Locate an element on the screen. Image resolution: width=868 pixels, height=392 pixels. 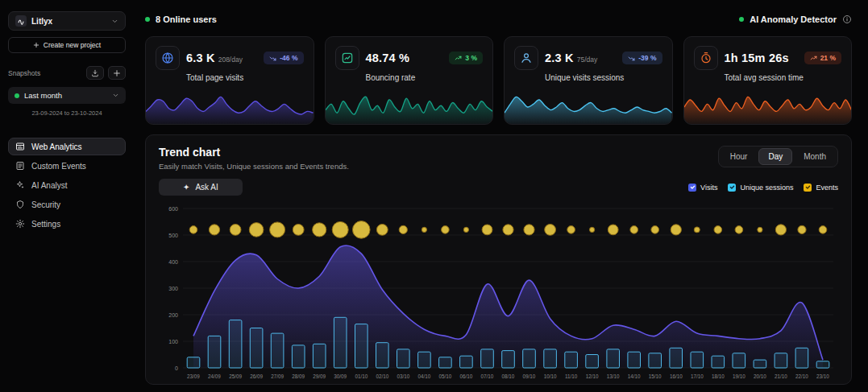
download-icon is located at coordinates (95, 73).